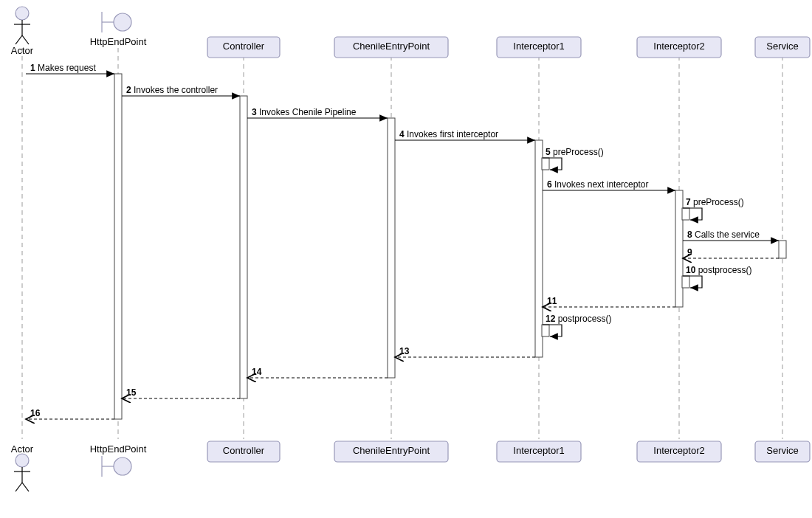 The width and height of the screenshot is (812, 518). Describe the element at coordinates (679, 46) in the screenshot. I see `int2-head-top-label: Interceptor2` at that location.